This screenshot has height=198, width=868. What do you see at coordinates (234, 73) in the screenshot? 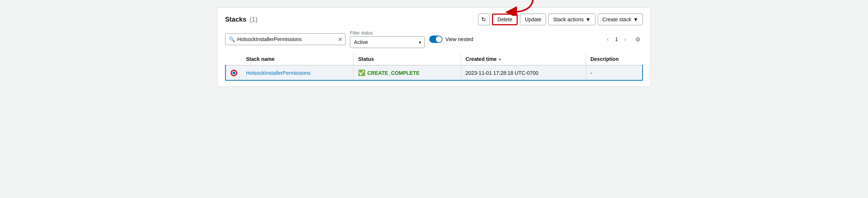
I see `row-select-cell` at bounding box center [234, 73].